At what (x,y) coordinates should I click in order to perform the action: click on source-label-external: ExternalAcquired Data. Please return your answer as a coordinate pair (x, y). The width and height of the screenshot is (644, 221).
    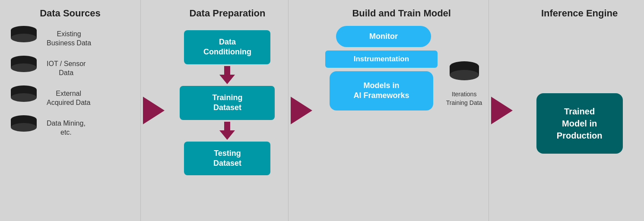
    Looking at the image, I should click on (68, 98).